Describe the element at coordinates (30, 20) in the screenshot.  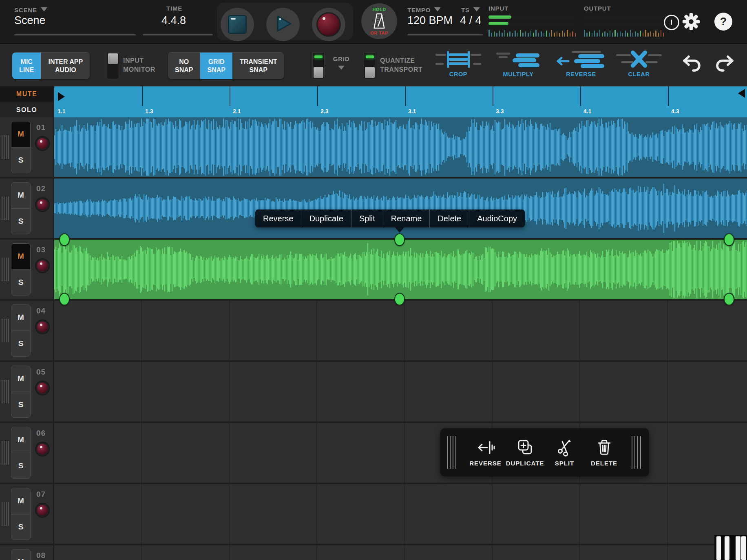
I see `scene-value: Scene` at that location.